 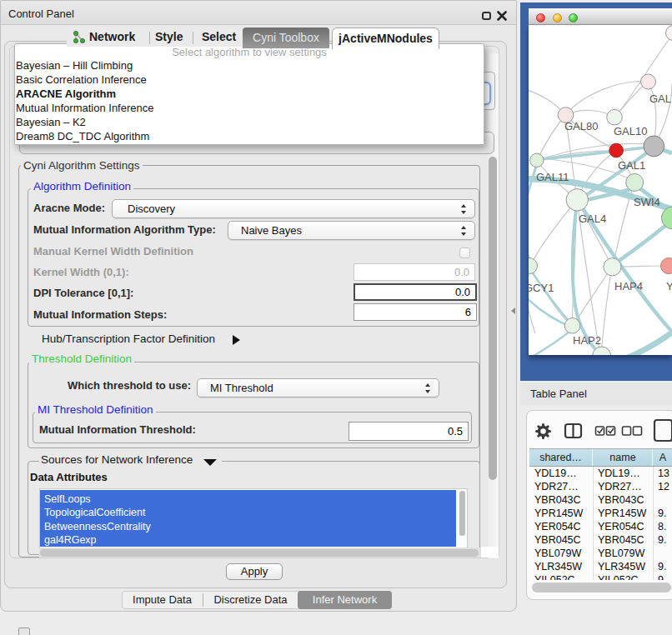 I want to click on svg-text: GAL7, so click(x=660, y=98).